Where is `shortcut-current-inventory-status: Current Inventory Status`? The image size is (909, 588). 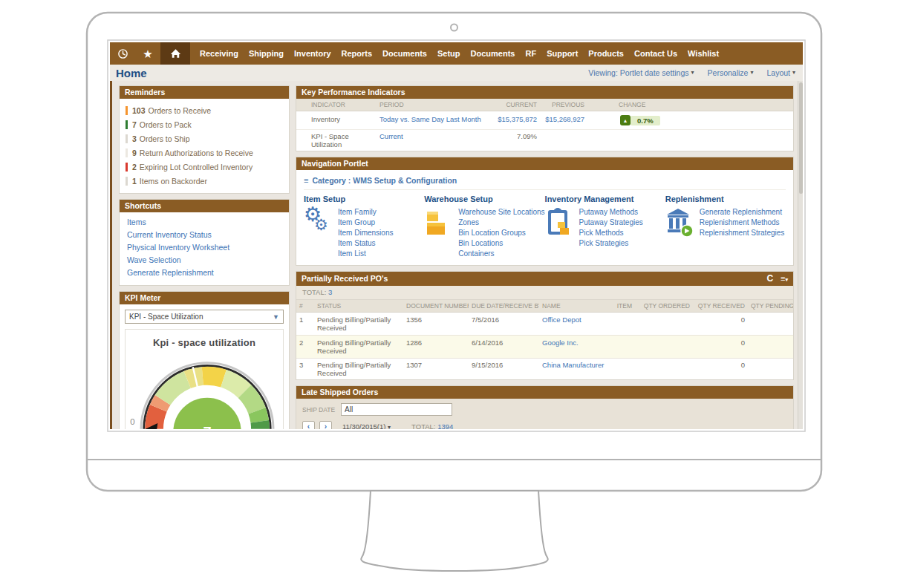 shortcut-current-inventory-status: Current Inventory Status is located at coordinates (204, 235).